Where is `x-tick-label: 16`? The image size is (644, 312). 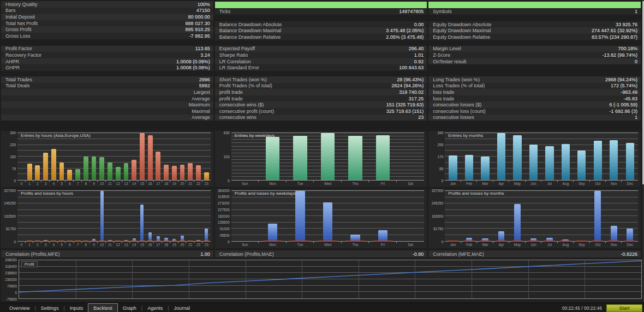 x-tick-label: 16 is located at coordinates (151, 244).